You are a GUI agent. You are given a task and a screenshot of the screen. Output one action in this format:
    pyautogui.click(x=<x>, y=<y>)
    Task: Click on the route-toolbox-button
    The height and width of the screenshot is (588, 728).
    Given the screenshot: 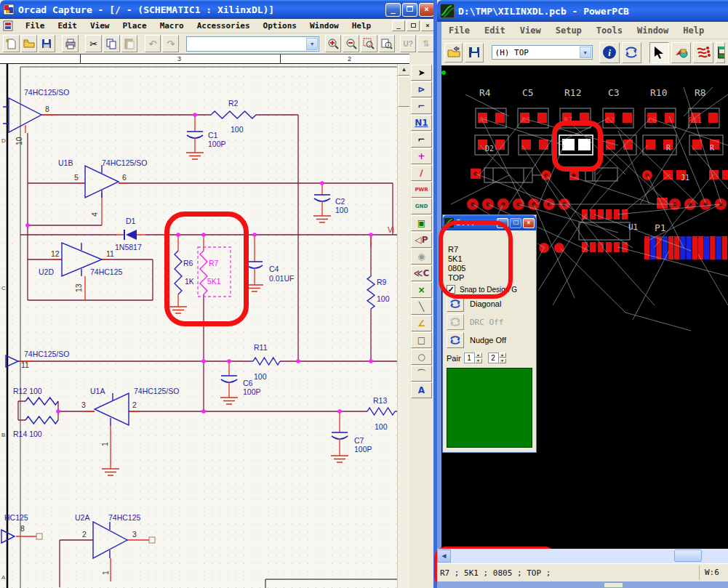 What is the action you would take?
    pyautogui.click(x=703, y=52)
    